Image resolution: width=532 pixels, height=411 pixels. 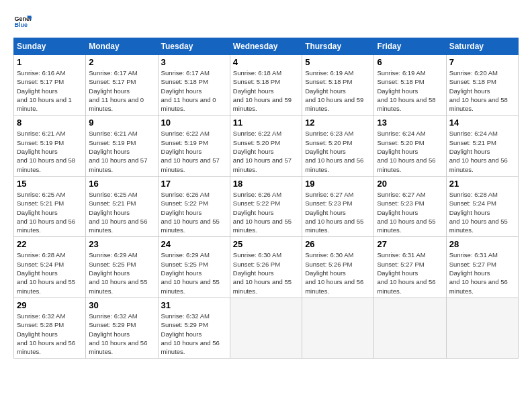 I want to click on day-number: 9, so click(x=122, y=122).